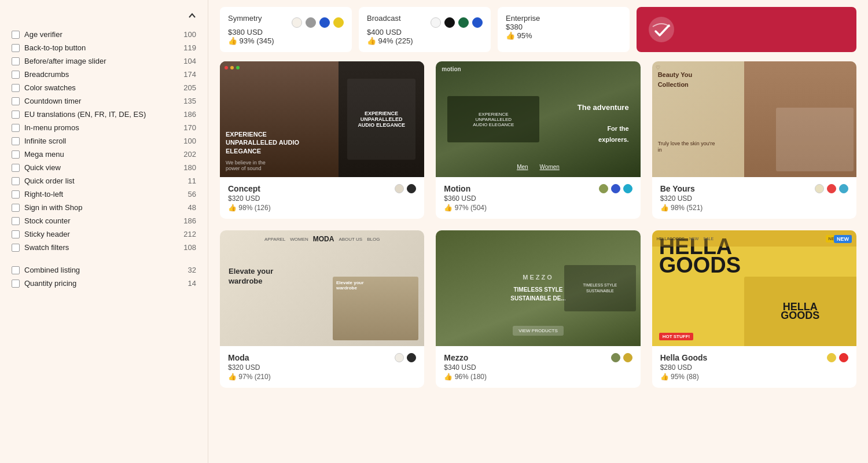 The height and width of the screenshot is (463, 868). I want to click on filter-count: 202, so click(190, 154).